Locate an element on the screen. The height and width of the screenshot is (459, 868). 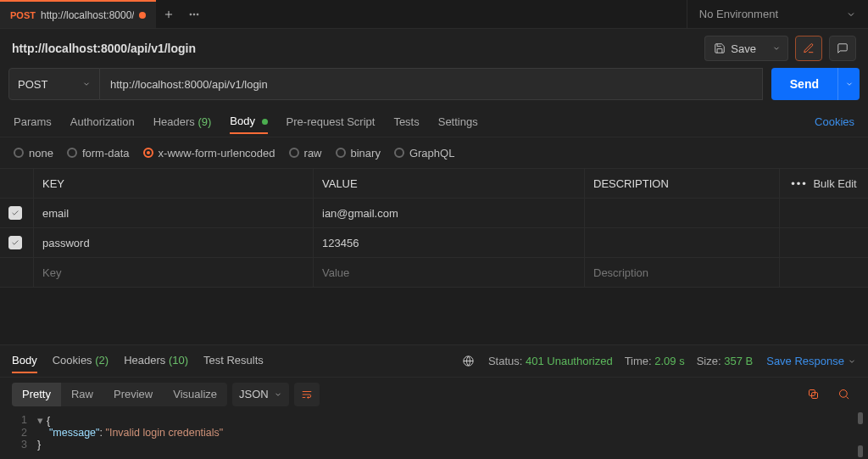
body-active-indicator-icon is located at coordinates (264, 122).